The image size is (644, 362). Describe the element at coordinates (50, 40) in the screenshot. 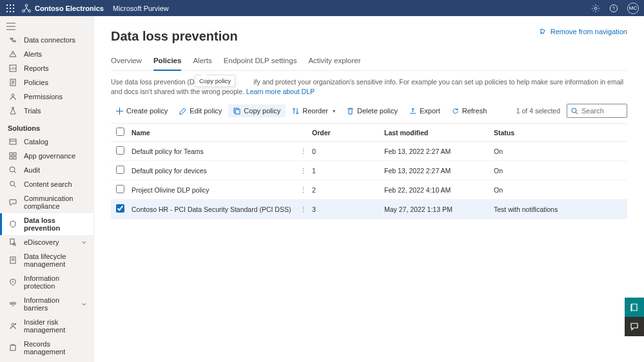

I see `sidebar-item-label: Data connectors` at that location.